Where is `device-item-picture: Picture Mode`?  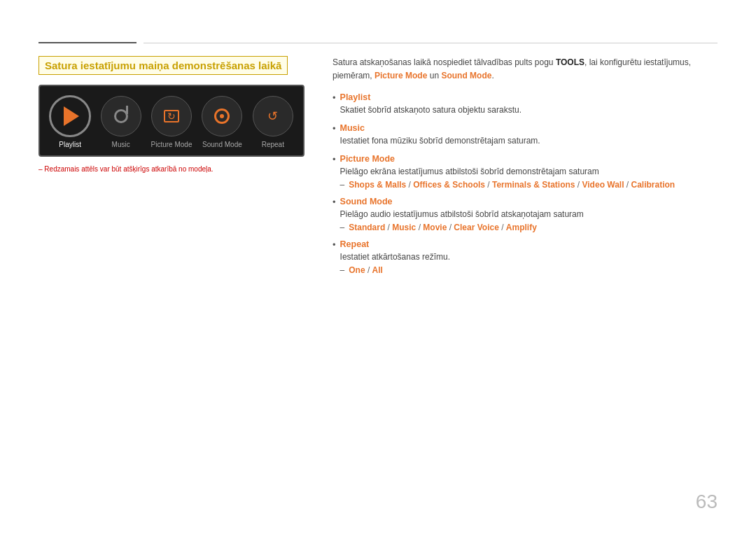 device-item-picture: Picture Mode is located at coordinates (172, 122).